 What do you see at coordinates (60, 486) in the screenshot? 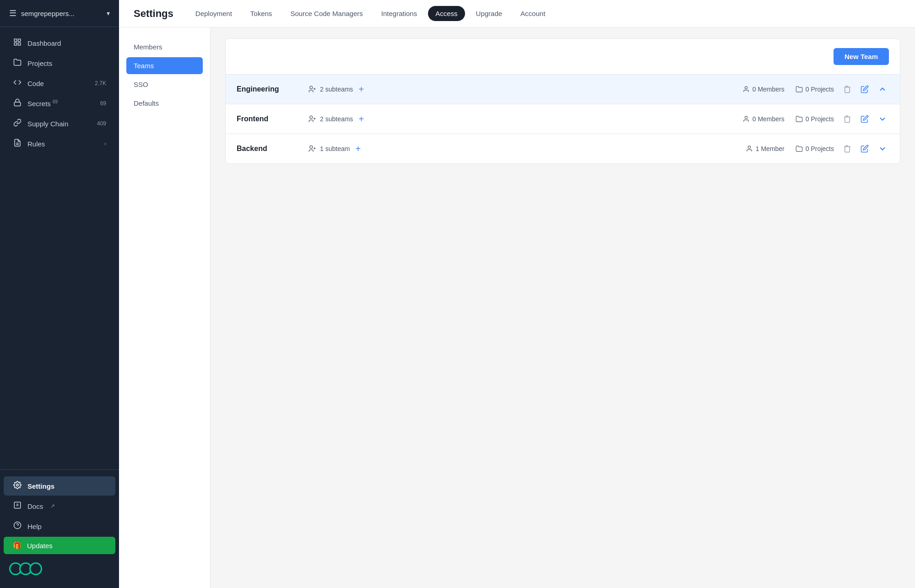
I see `sidebar-item-settings: Settings` at bounding box center [60, 486].